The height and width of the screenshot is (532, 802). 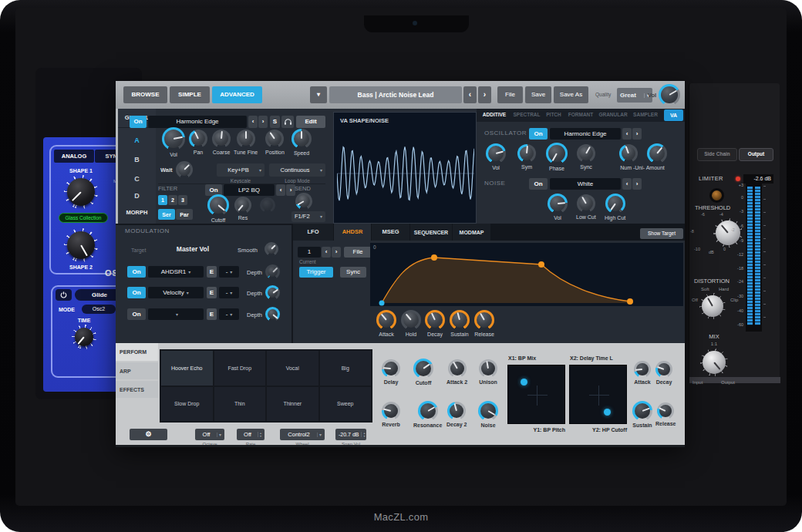 What do you see at coordinates (211, 271) in the screenshot?
I see `mod-row1-edit-button: E` at bounding box center [211, 271].